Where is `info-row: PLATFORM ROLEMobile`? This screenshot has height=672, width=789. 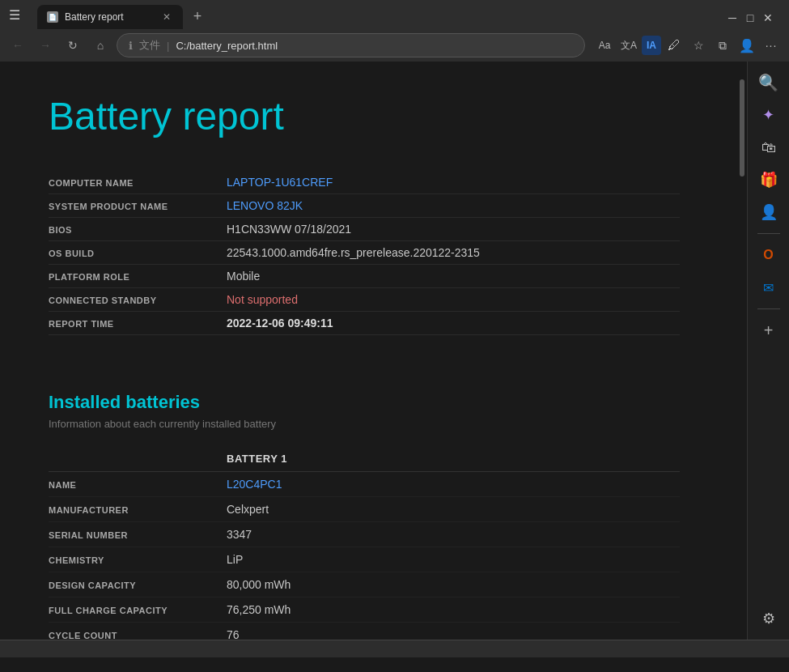
info-row: PLATFORM ROLEMobile is located at coordinates (364, 277).